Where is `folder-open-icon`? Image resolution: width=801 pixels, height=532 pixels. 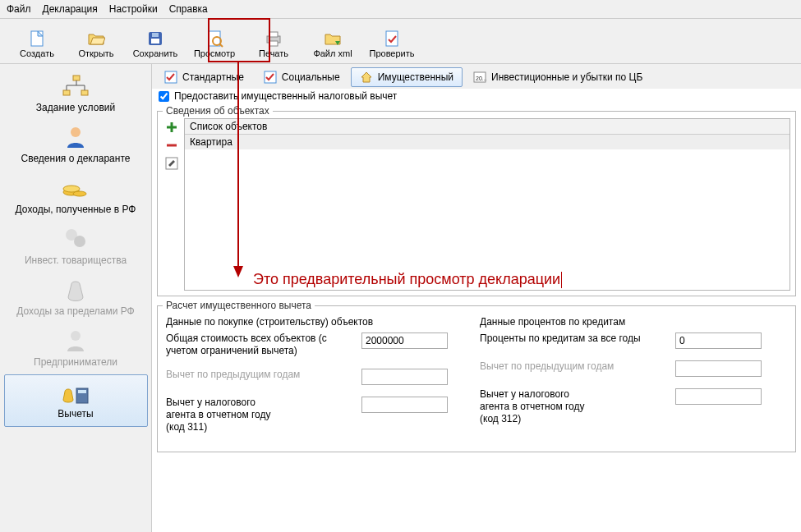 folder-open-icon is located at coordinates (96, 39).